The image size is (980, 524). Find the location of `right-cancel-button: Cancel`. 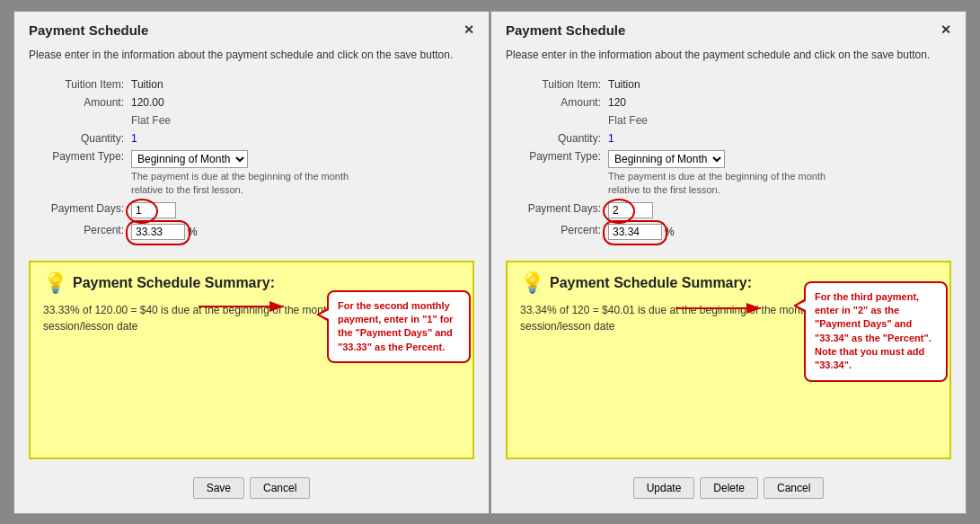

right-cancel-button: Cancel is located at coordinates (794, 488).